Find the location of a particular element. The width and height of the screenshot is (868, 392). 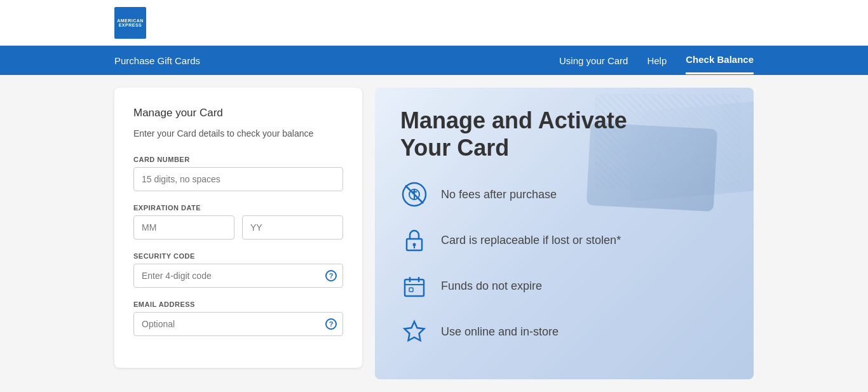

expiry-row is located at coordinates (238, 227).